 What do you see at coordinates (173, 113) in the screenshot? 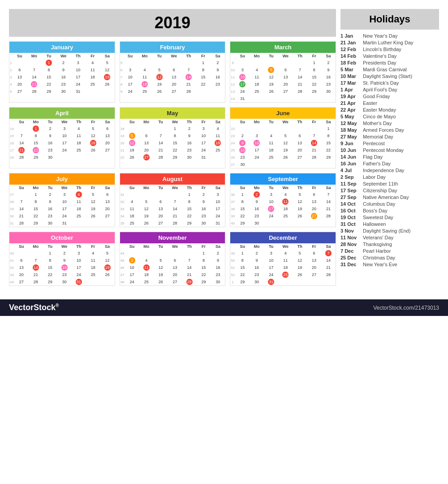
I see `may-header: May` at bounding box center [173, 113].